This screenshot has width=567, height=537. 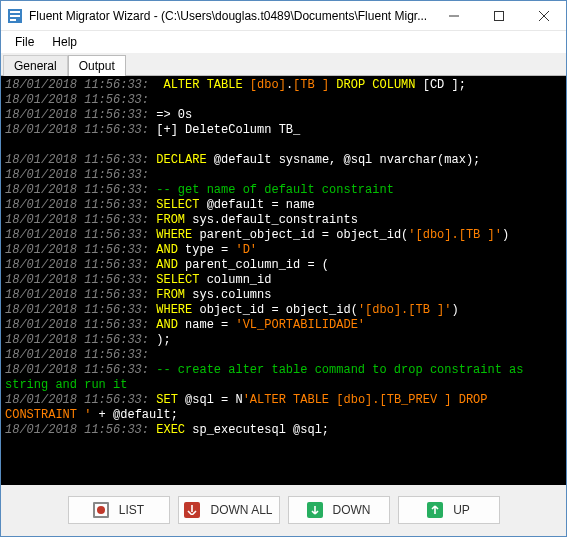 I want to click on minimize-button, so click(x=454, y=16).